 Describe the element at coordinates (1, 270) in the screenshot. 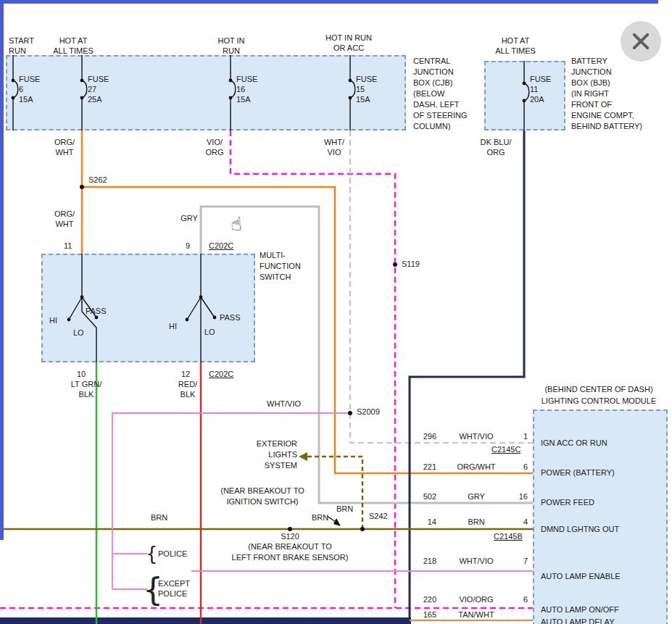

I see `window-border-left` at that location.